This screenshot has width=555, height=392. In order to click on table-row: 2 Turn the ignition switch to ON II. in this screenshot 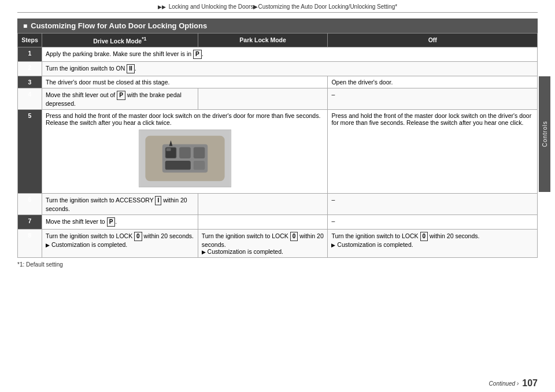, I will do `click(278, 68)`.